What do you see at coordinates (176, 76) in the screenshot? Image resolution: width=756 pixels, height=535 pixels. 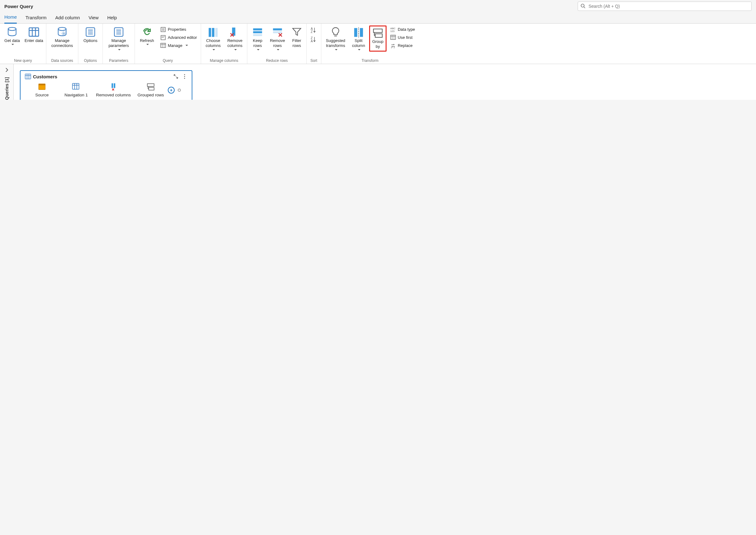 I see `collapse-icon` at bounding box center [176, 76].